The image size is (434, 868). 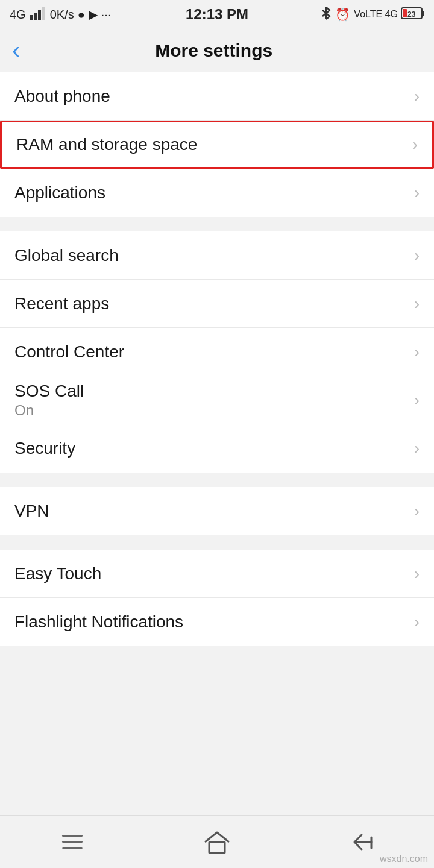 What do you see at coordinates (225, 51) in the screenshot?
I see `page-title: More settings` at bounding box center [225, 51].